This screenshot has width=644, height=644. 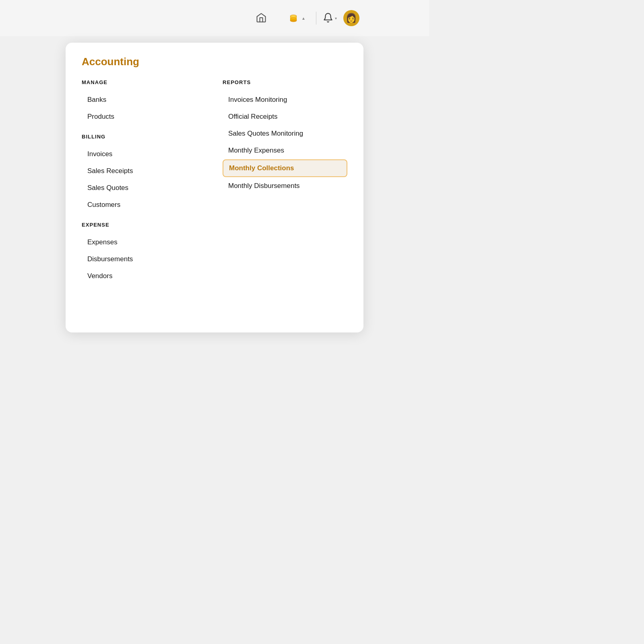 I want to click on menu-item-sales-quotes: Sales Quotes, so click(x=144, y=188).